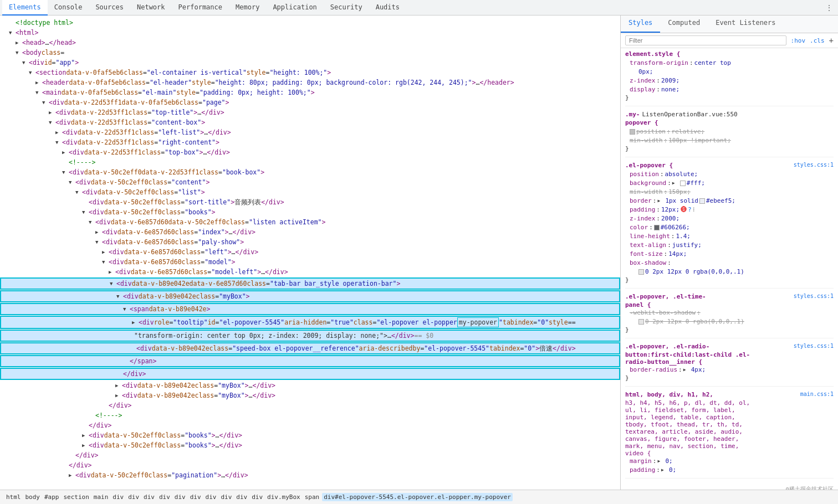 The height and width of the screenshot is (504, 838). What do you see at coordinates (284, 497) in the screenshot?
I see `breadcrumb-div-mybox: div.myBox` at bounding box center [284, 497].